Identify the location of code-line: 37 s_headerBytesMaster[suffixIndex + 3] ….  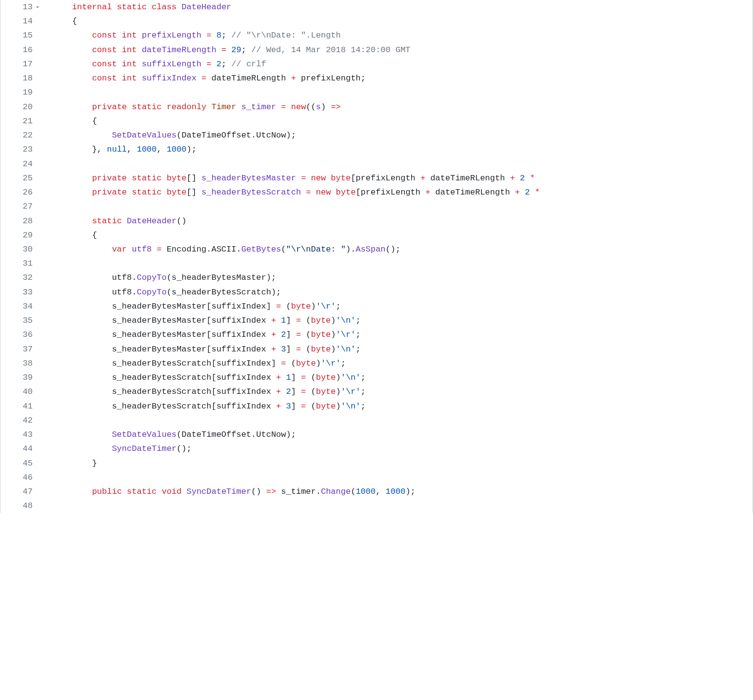
(376, 349).